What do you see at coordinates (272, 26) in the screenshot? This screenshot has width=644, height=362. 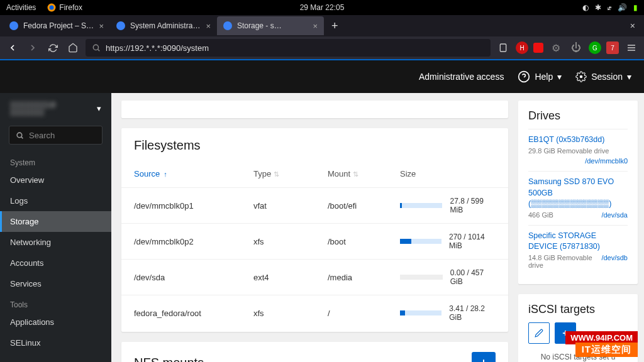 I see `tab-title: Storage - s████████` at bounding box center [272, 26].